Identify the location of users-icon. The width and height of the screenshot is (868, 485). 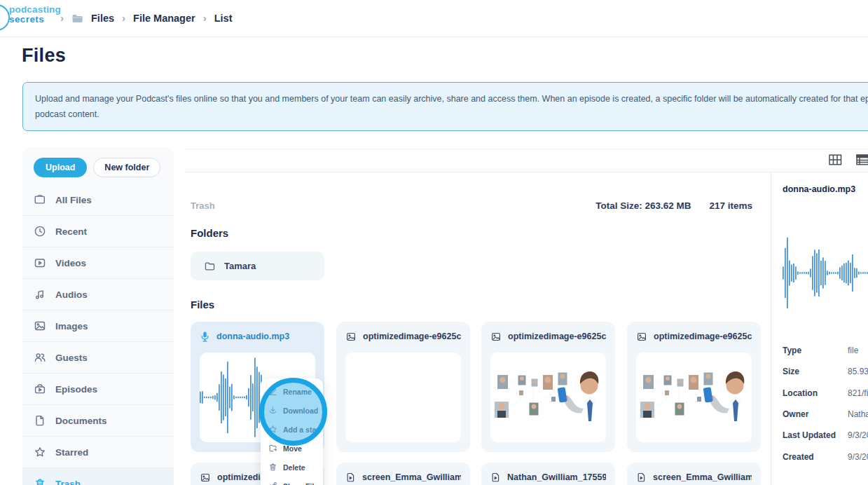
(40, 357).